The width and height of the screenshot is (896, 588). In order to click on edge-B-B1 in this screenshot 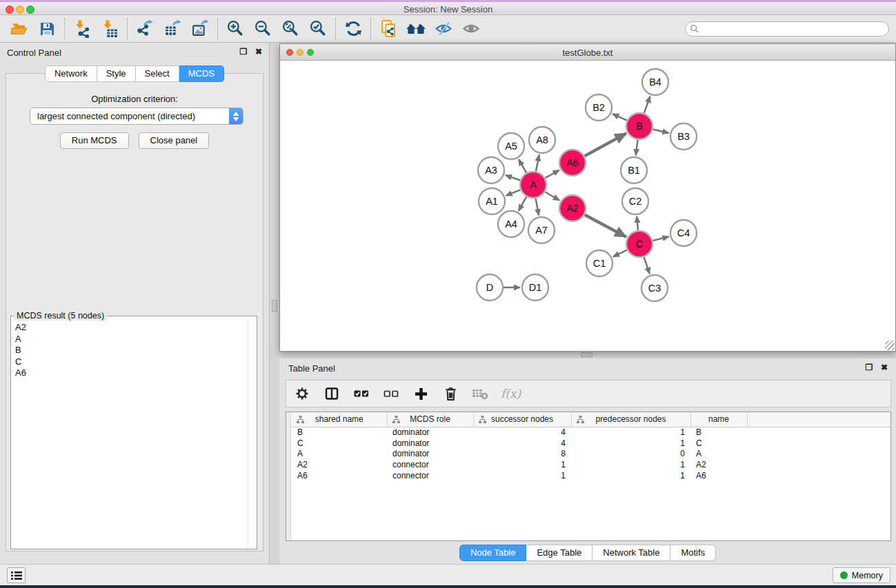, I will do `click(637, 148)`.